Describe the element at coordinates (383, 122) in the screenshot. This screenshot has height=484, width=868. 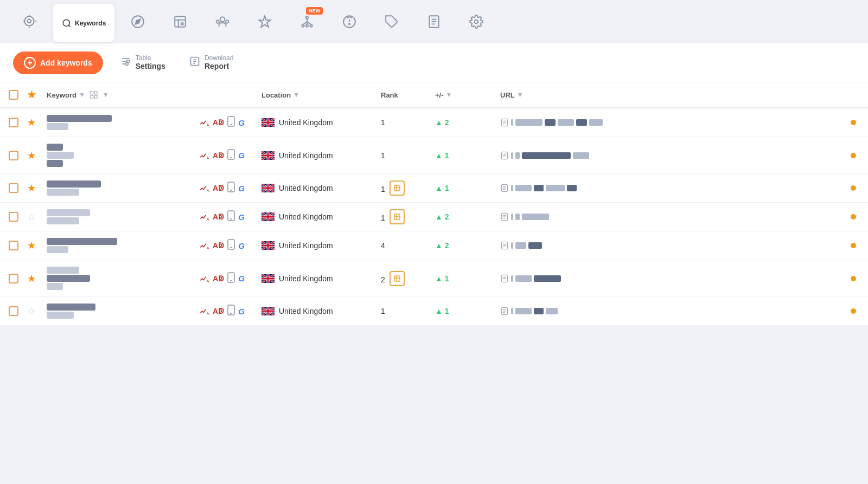
I see `row-rank-value: 1` at that location.